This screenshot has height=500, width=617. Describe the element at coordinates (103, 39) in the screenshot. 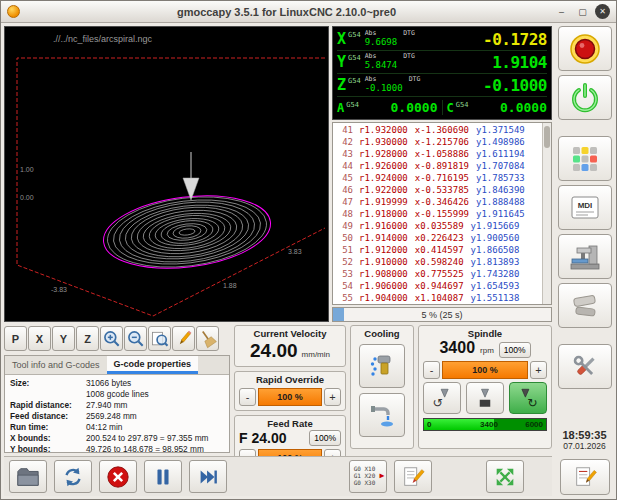

I see `loaded-file-path: .//../nc_files/arcspiral.ngc` at that location.